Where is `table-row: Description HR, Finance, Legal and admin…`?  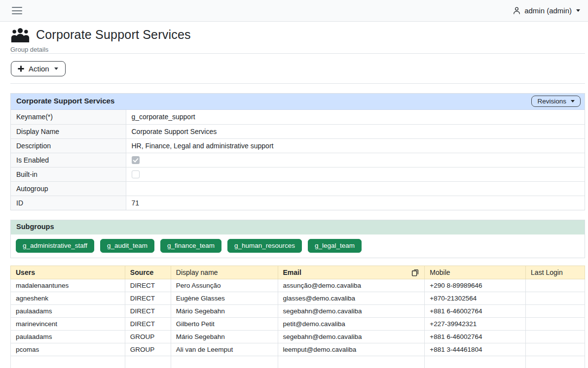 table-row: Description HR, Finance, Legal and admin… is located at coordinates (298, 146).